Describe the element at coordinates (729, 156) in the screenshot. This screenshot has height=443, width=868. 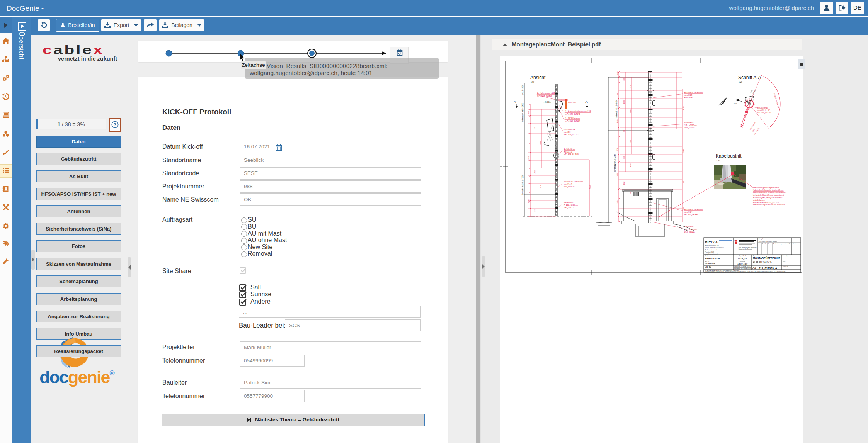
I see `svg-text: Kabelaustritt` at that location.